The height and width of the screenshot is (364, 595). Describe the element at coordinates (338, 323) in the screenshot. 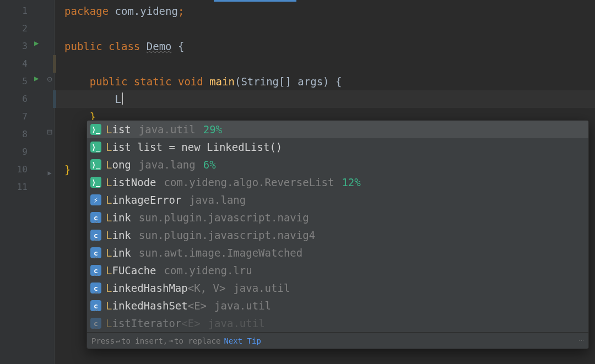

I see `completion-item: cListIterator<E>java.util` at that location.